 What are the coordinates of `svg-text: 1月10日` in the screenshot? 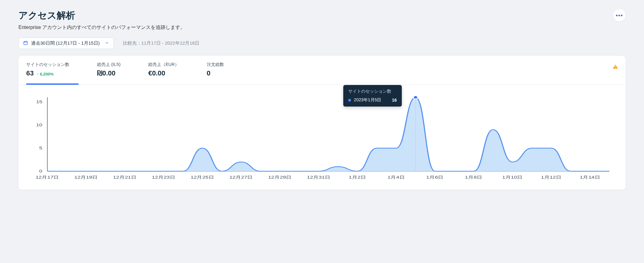 It's located at (512, 177).